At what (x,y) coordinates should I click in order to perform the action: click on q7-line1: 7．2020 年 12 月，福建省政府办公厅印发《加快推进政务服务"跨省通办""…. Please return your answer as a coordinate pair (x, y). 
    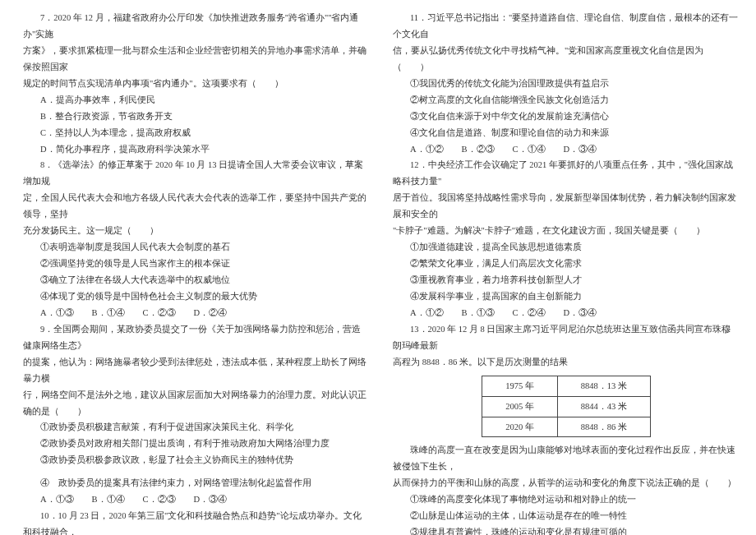
    Looking at the image, I should click on (196, 26).